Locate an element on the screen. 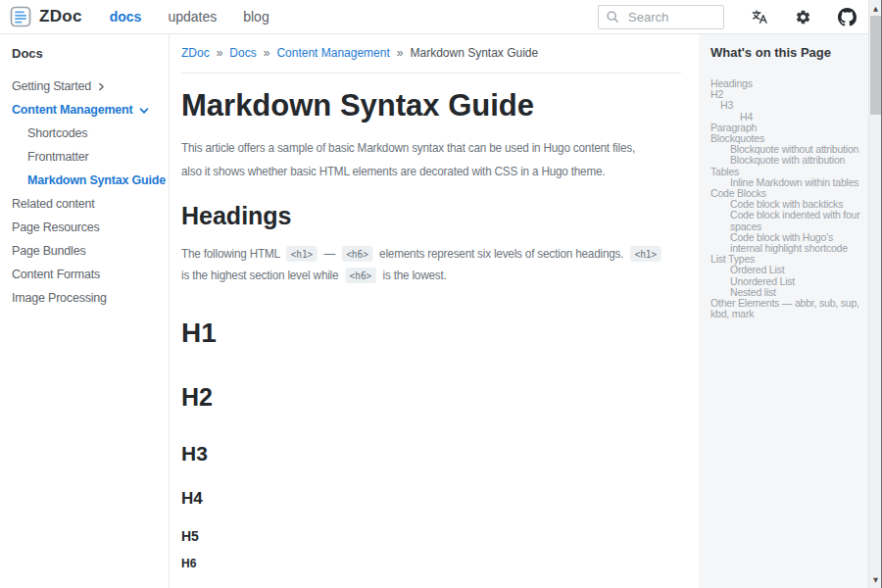 This screenshot has width=882, height=588. sidebar-item-label: Markdown Syntax Guide is located at coordinates (96, 180).